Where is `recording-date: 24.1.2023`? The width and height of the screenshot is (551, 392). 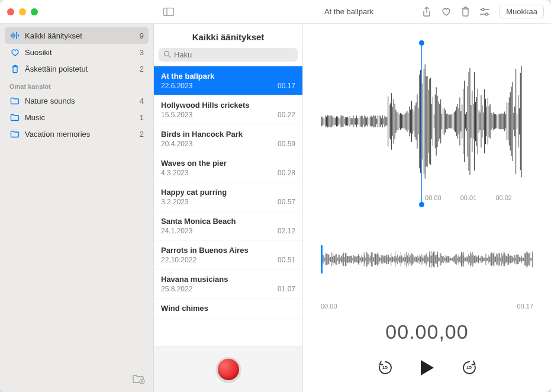 recording-date: 24.1.2023 is located at coordinates (176, 231).